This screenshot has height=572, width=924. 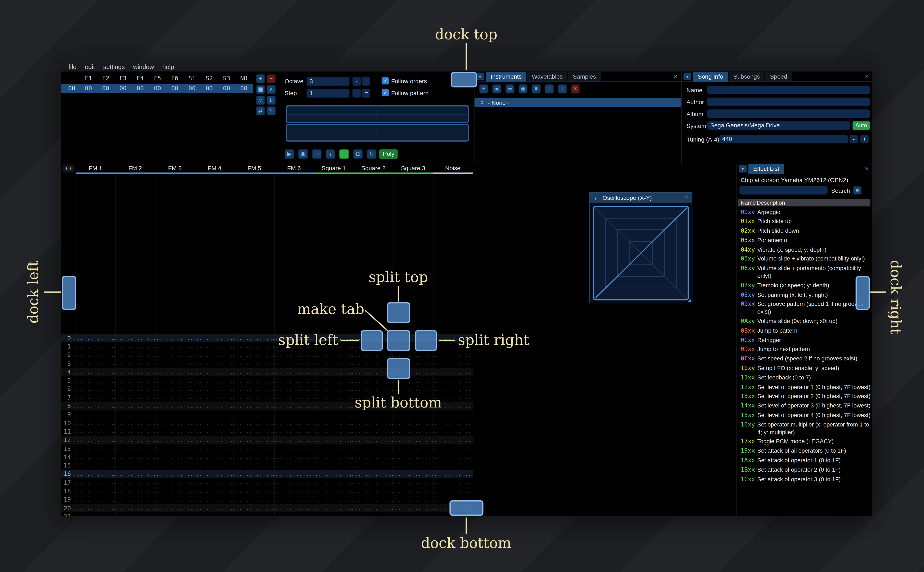 What do you see at coordinates (805, 442) in the screenshot?
I see `effect-row-17xx: 17xxToggle PCM mode (LEGACY)` at bounding box center [805, 442].